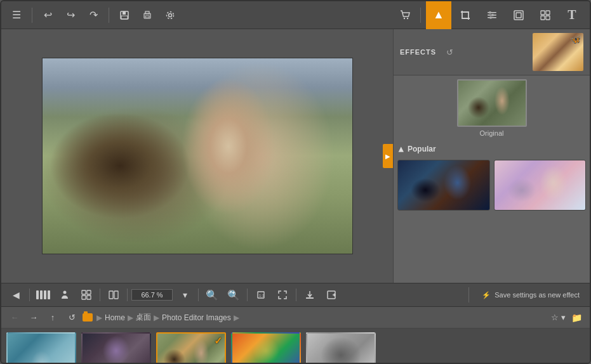  What do you see at coordinates (465, 15) in the screenshot?
I see `crop-tool-button` at bounding box center [465, 15].